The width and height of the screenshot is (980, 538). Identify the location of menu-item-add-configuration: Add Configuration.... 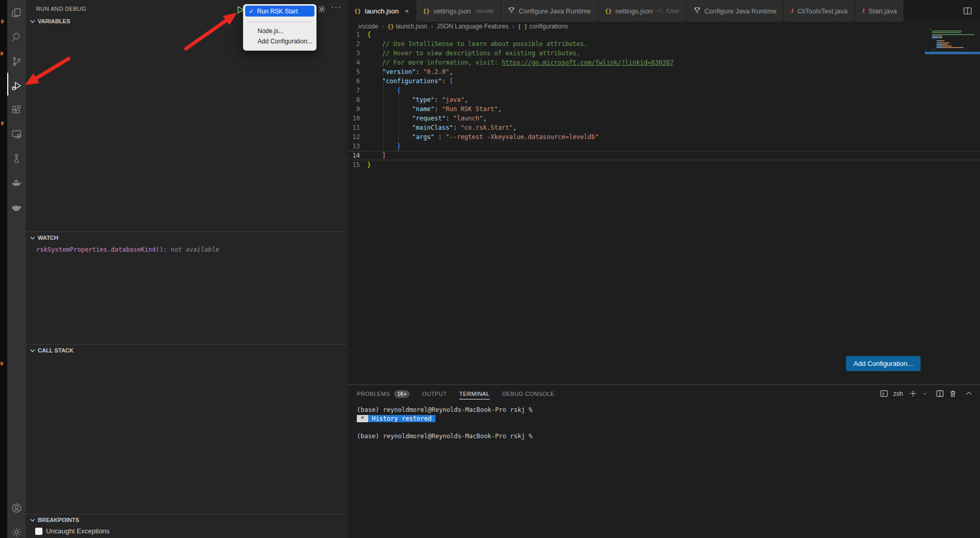
(280, 41).